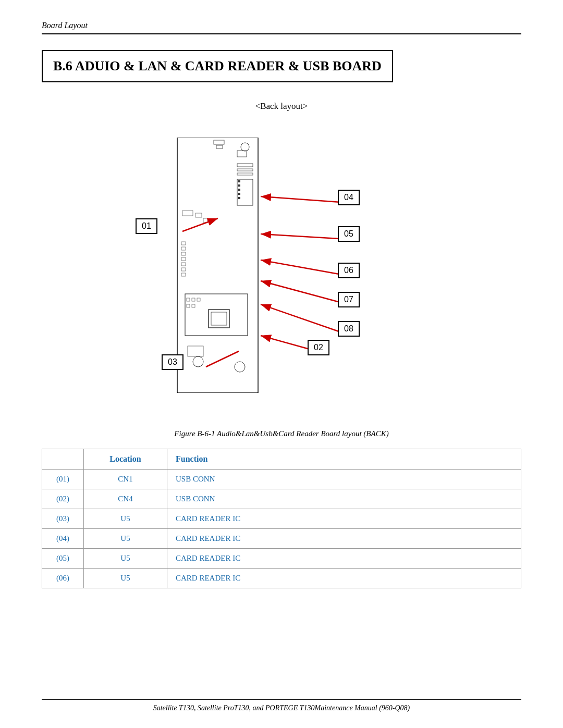 The image size is (563, 728). I want to click on subtitle: <Back layout>, so click(282, 106).